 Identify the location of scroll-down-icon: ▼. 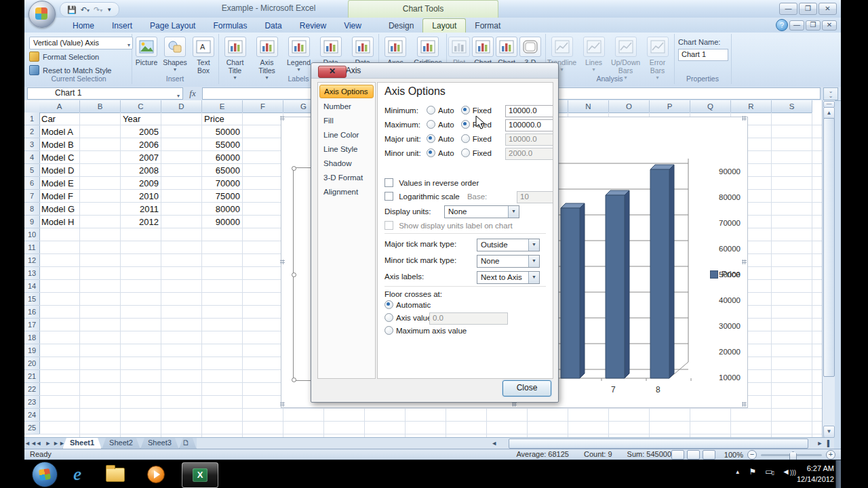
(829, 432).